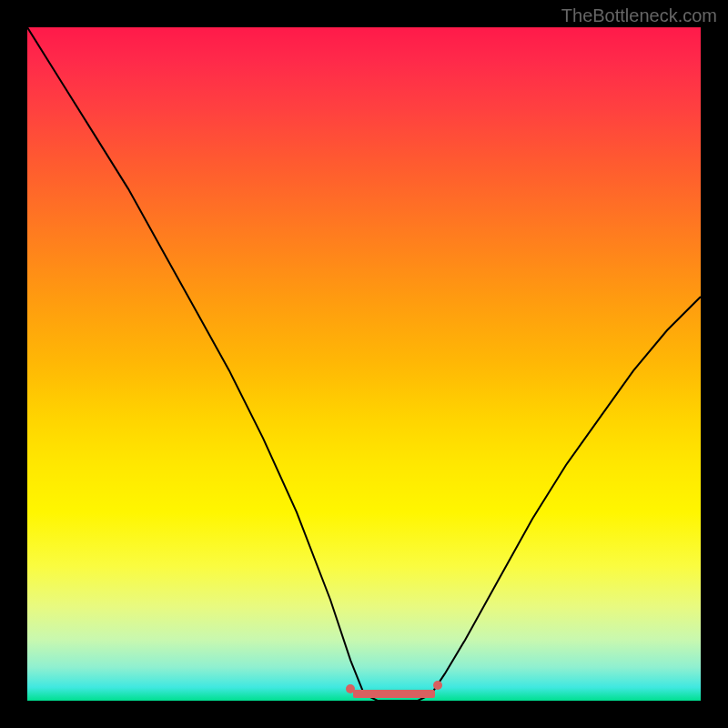  Describe the element at coordinates (438, 685) in the screenshot. I see `valley-marker-right-dot` at that location.